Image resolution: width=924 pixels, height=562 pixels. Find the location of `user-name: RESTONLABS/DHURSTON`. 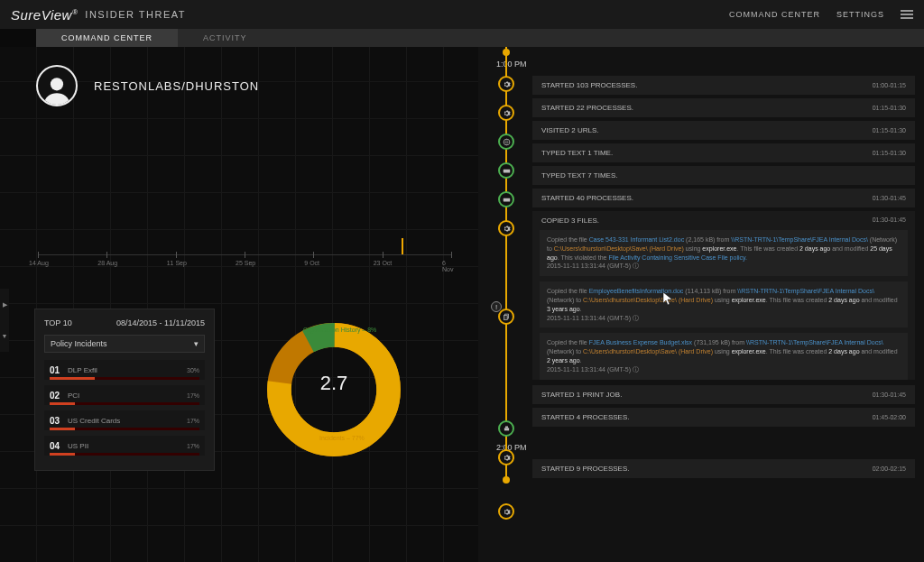

user-name: RESTONLABS/DHURSTON is located at coordinates (177, 87).